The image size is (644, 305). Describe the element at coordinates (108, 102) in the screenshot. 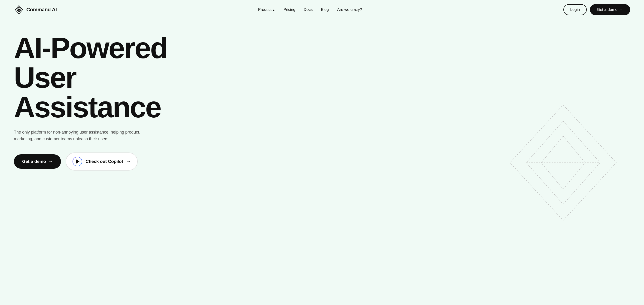

I see `hero-content: AI-Powered User Assistance The only plat…` at that location.